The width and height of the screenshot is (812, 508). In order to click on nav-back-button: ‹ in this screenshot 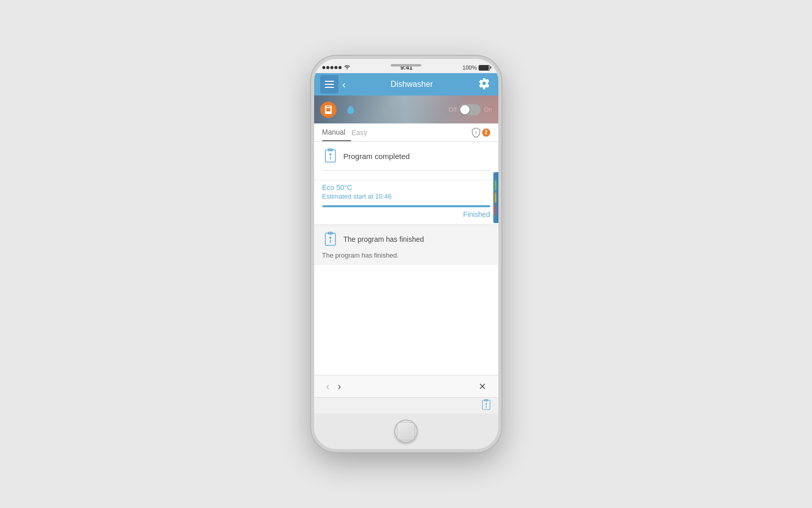, I will do `click(328, 386)`.